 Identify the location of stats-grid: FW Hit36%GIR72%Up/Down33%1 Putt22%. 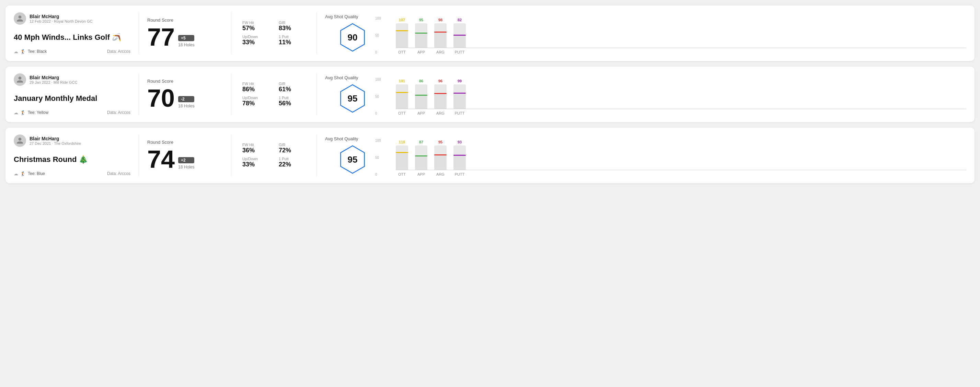
(275, 155).